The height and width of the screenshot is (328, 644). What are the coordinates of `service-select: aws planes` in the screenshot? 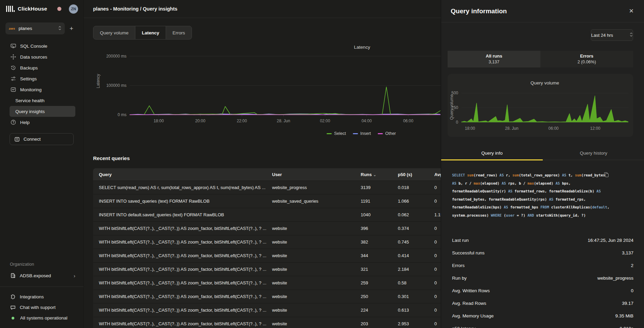 It's located at (35, 29).